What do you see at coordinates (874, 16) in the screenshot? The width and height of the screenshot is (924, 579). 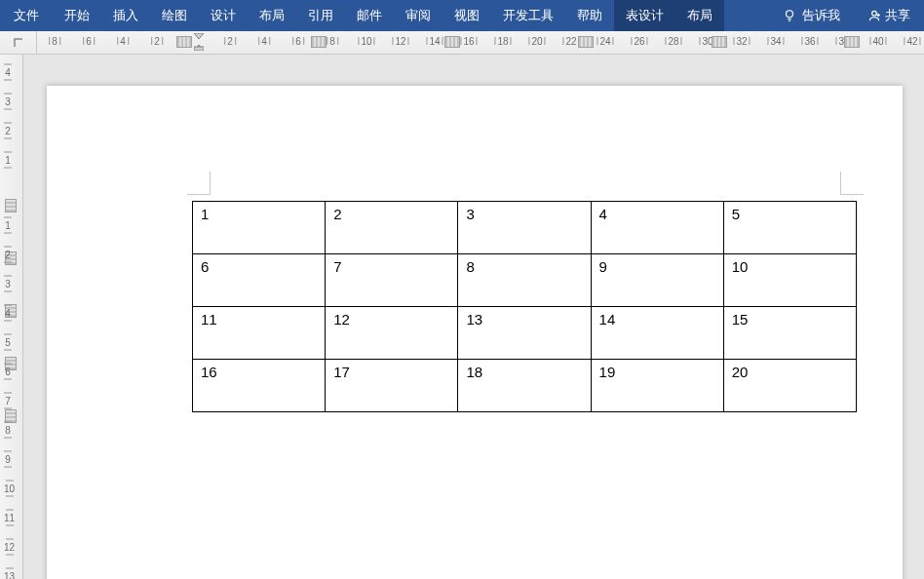 I see `person-icon` at bounding box center [874, 16].